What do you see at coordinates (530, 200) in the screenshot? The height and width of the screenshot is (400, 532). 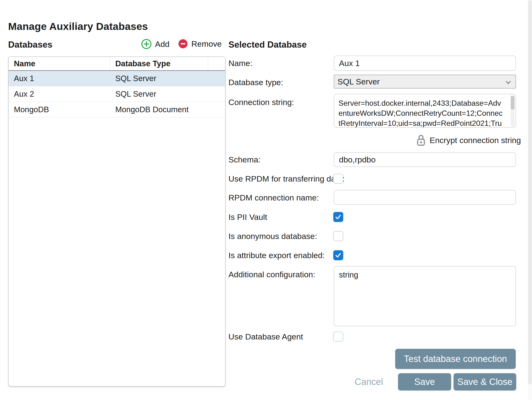 I see `page-scrollbar` at bounding box center [530, 200].